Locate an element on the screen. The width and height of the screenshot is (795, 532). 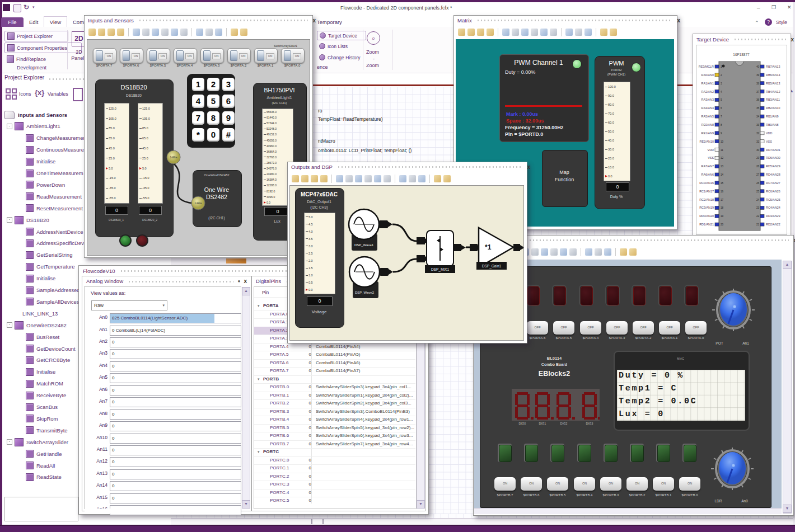
svg-text: RC6/AN26 is located at coordinates (773, 191).